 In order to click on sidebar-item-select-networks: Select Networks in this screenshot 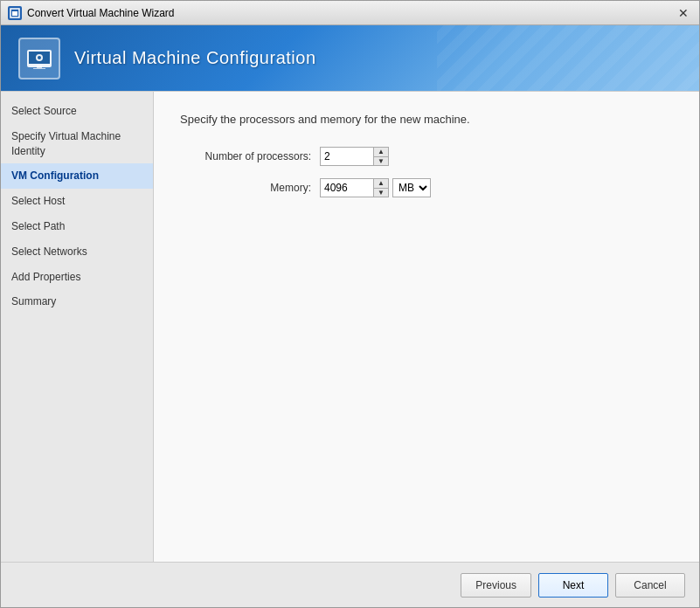, I will do `click(77, 252)`.